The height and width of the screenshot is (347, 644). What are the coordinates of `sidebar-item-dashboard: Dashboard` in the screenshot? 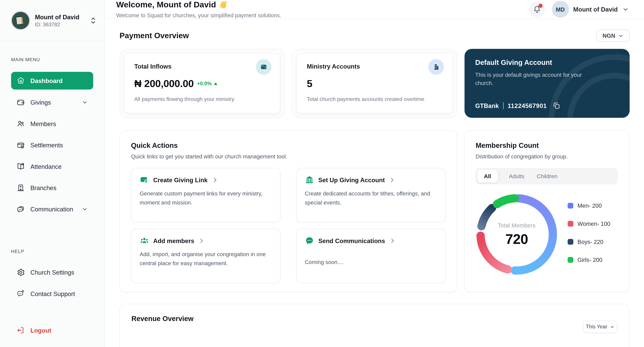 It's located at (52, 81).